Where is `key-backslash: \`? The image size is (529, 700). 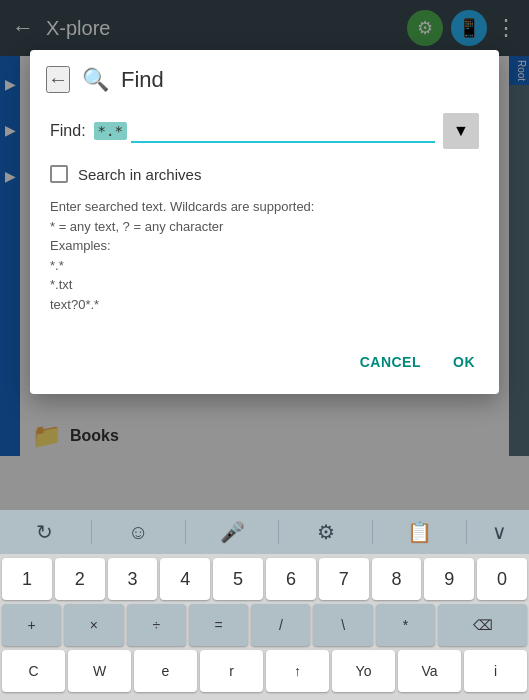
key-backslash: \ is located at coordinates (342, 625).